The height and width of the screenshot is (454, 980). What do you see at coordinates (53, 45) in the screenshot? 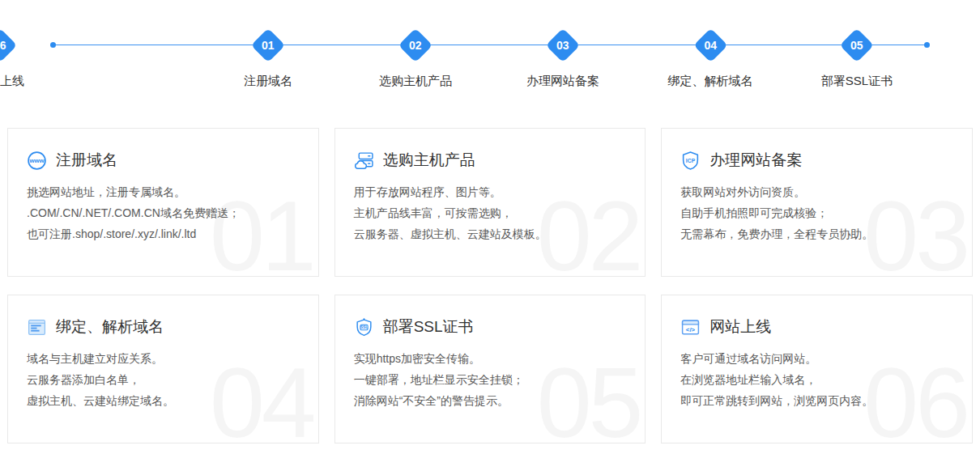
I see `track-start-dot` at bounding box center [53, 45].